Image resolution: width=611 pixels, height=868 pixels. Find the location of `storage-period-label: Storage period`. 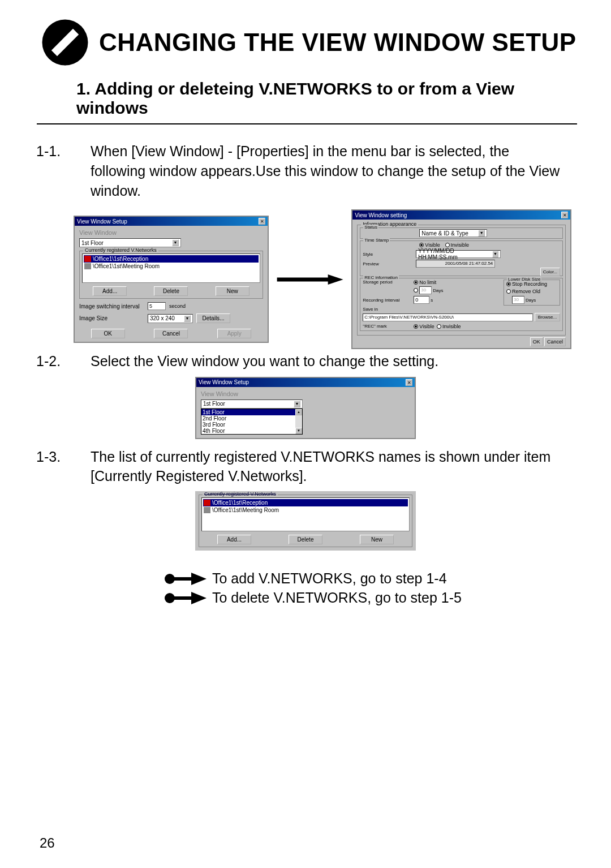

storage-period-label: Storage period is located at coordinates (388, 282).